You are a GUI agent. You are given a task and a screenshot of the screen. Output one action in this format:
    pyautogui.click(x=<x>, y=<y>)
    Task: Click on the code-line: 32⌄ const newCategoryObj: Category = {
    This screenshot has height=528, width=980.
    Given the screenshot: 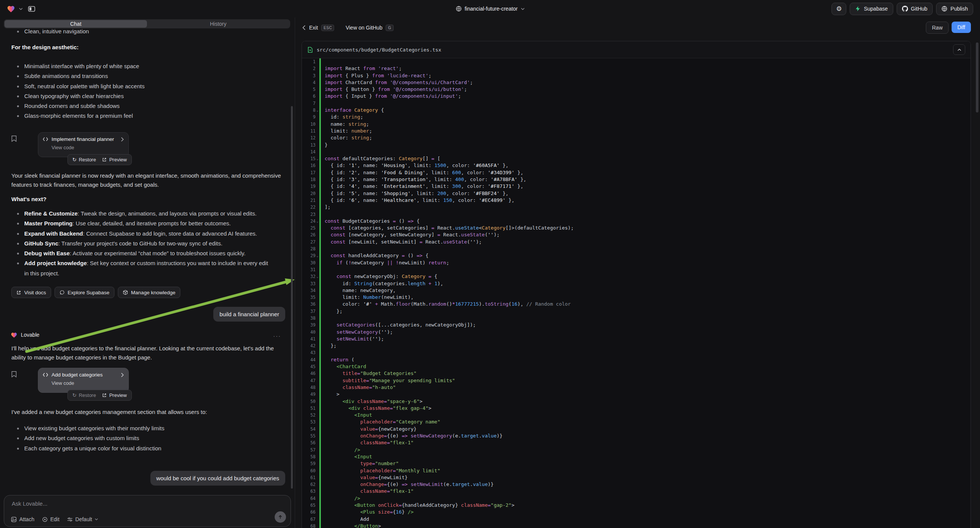 What is the action you would take?
    pyautogui.click(x=636, y=277)
    